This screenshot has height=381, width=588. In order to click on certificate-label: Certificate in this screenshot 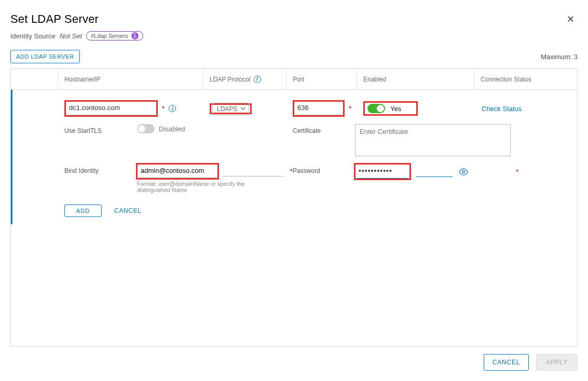, I will do `click(324, 129)`.